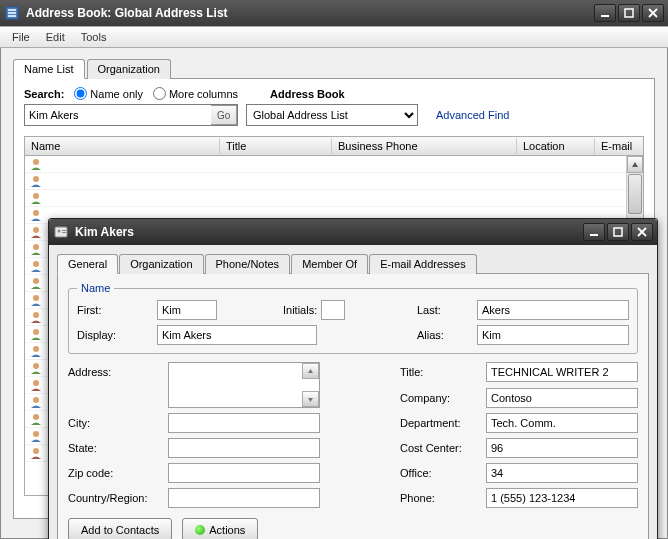  What do you see at coordinates (61, 232) in the screenshot?
I see `contact-card-icon` at bounding box center [61, 232].